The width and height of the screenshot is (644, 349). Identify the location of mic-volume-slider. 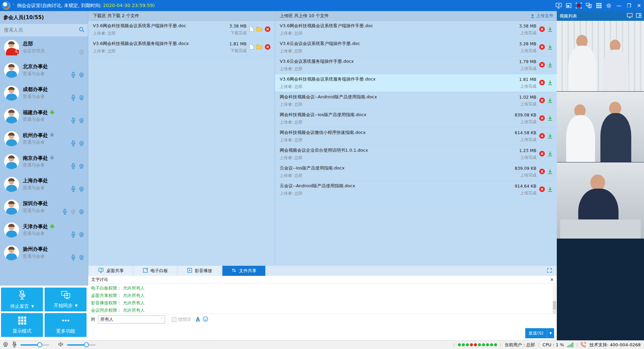
(35, 345).